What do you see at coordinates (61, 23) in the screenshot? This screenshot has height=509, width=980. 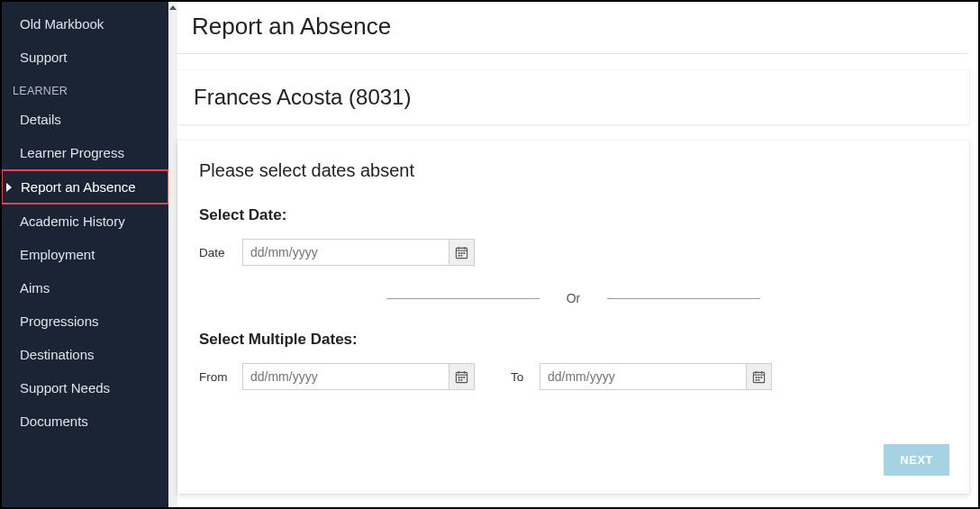 I see `sidebar-item-label: Old Markbook` at bounding box center [61, 23].